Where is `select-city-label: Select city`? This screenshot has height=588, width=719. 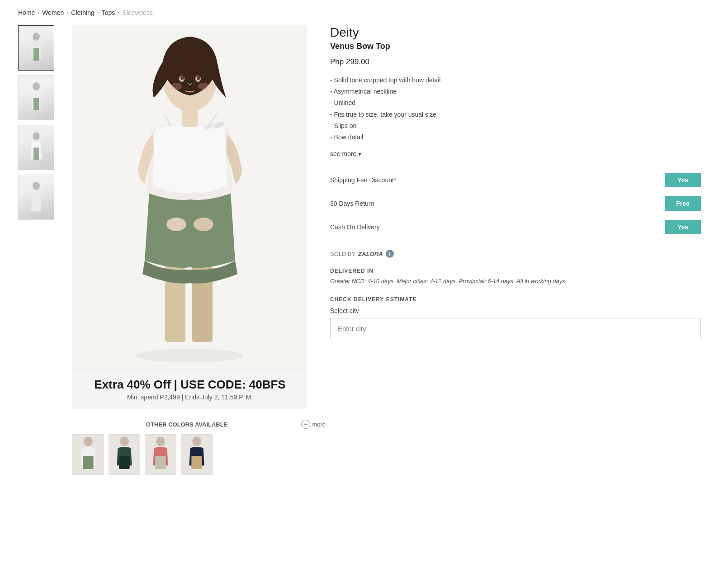 select-city-label: Select city is located at coordinates (516, 311).